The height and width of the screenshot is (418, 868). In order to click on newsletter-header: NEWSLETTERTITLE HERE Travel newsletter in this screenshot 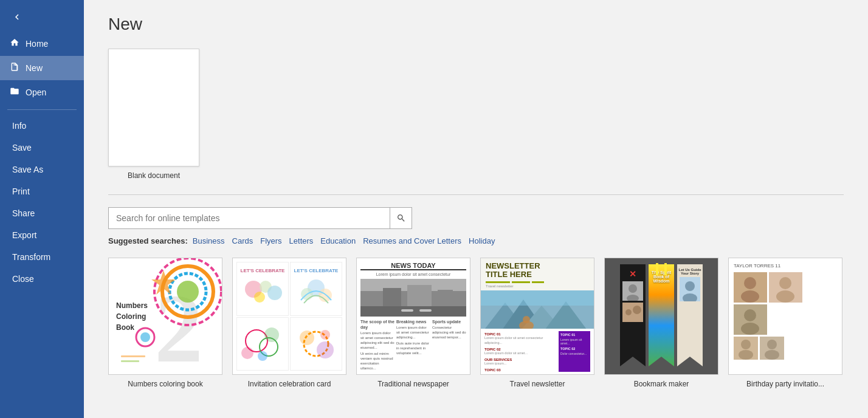, I will do `click(537, 275)`.